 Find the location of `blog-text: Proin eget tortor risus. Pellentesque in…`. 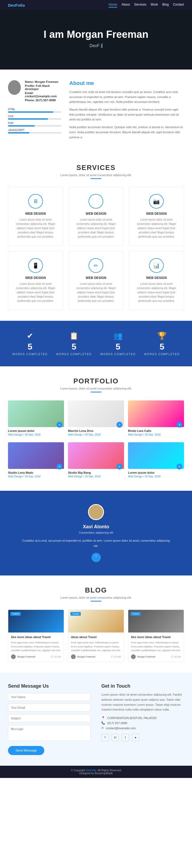

blog-text: Proin eget tortor risus. Pellentesque in… is located at coordinates (96, 647).